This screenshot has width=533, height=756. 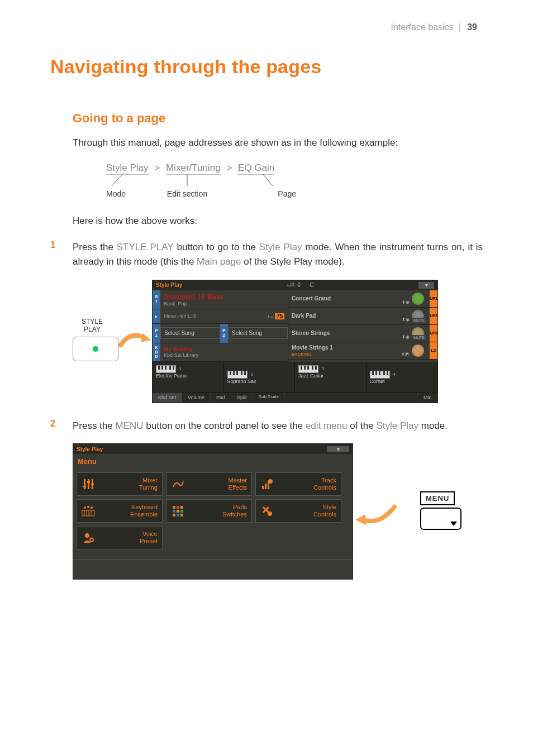 What do you see at coordinates (88, 484) in the screenshot?
I see `sliders-icon` at bounding box center [88, 484].